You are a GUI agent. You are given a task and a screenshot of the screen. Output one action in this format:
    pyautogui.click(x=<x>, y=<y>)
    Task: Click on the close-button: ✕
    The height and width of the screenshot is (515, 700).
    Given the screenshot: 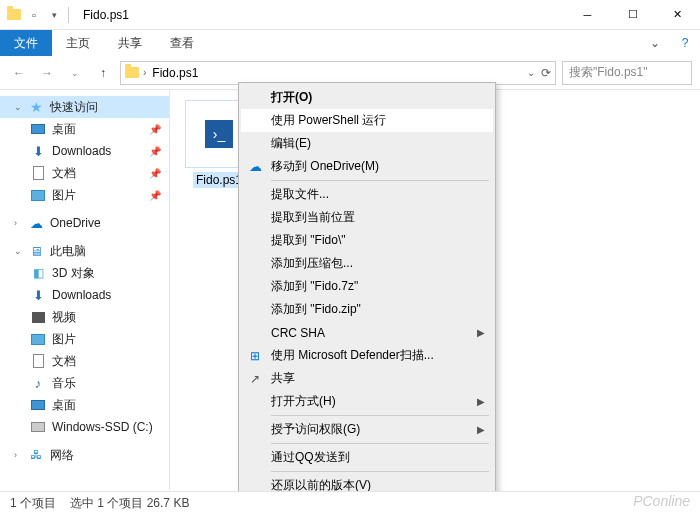 What is the action you would take?
    pyautogui.click(x=678, y=15)
    